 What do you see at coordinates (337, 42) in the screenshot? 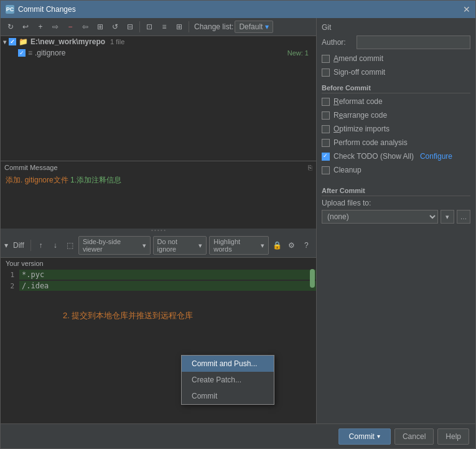
I see `author-label: Author:` at bounding box center [337, 42].